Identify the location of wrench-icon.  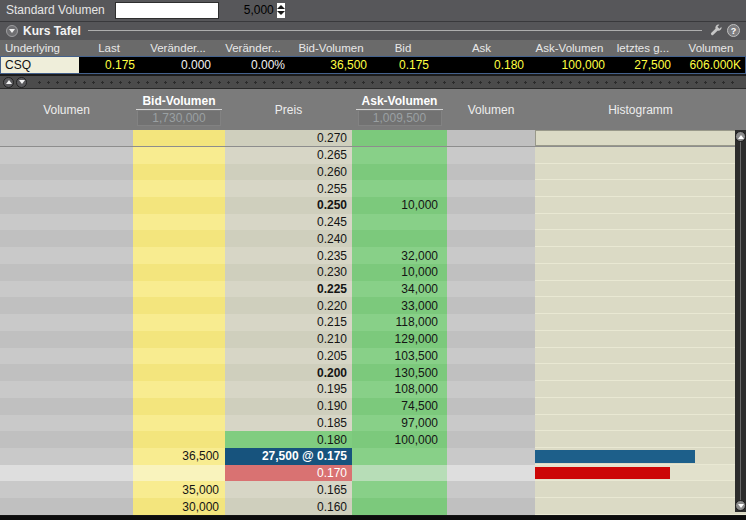
(716, 31).